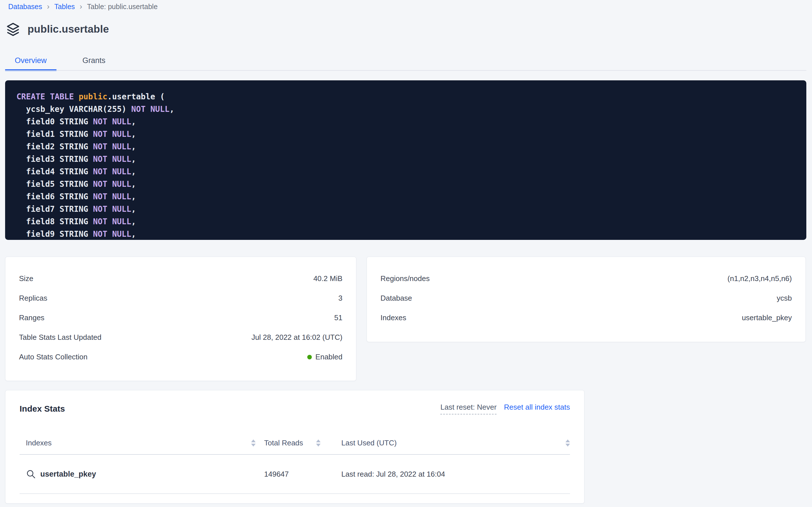 The width and height of the screenshot is (812, 507). Describe the element at coordinates (469, 408) in the screenshot. I see `last-reset-label: Last reset: Never` at that location.